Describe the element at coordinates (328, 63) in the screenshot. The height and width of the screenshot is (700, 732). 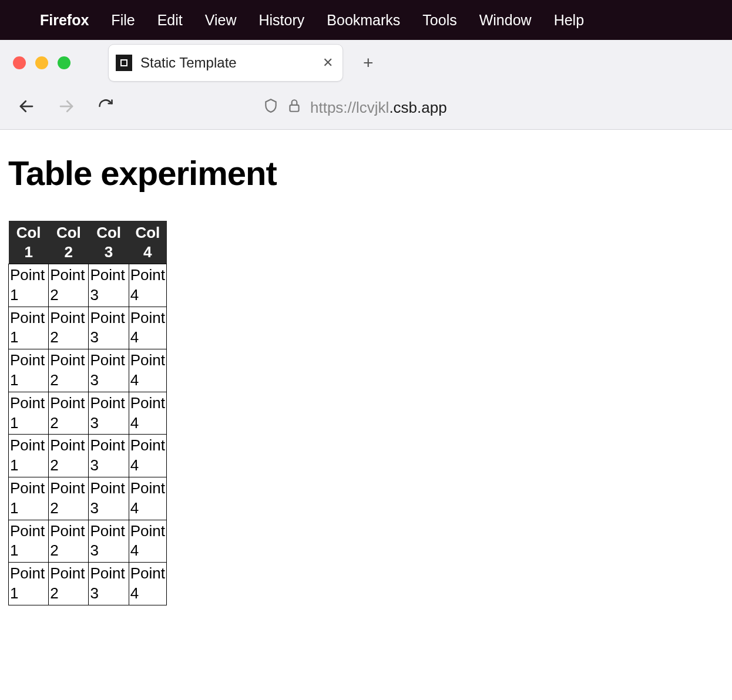
I see `tab-close-button: ✕` at that location.